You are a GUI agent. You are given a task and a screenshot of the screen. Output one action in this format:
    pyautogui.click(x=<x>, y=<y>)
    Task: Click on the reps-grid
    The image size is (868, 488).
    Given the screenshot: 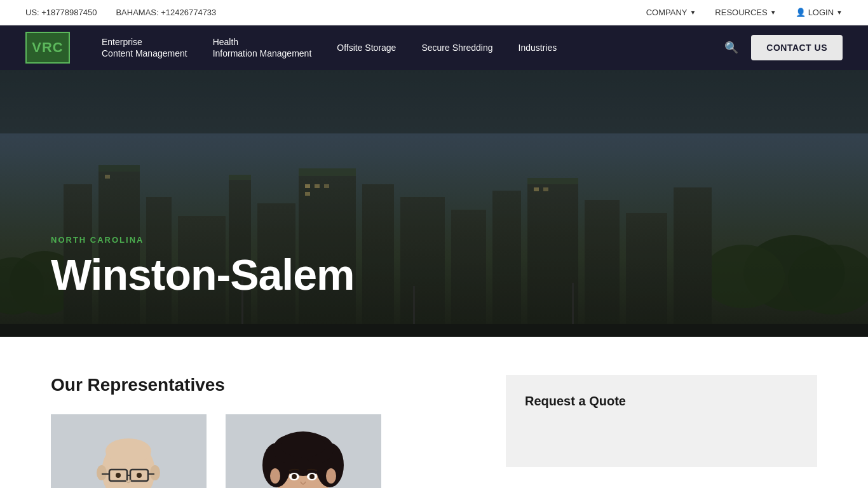 What is the action you would take?
    pyautogui.click(x=266, y=451)
    